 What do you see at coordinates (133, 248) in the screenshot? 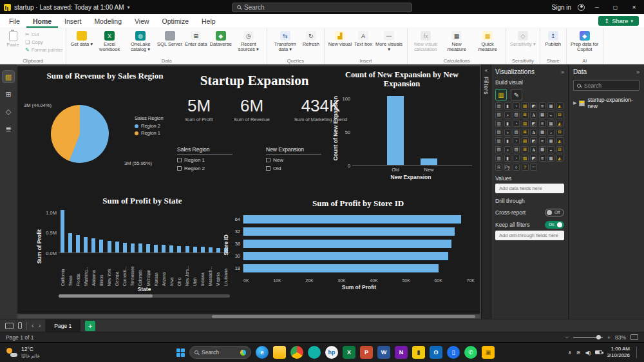
I see `bar-tennessee` at bounding box center [133, 248].